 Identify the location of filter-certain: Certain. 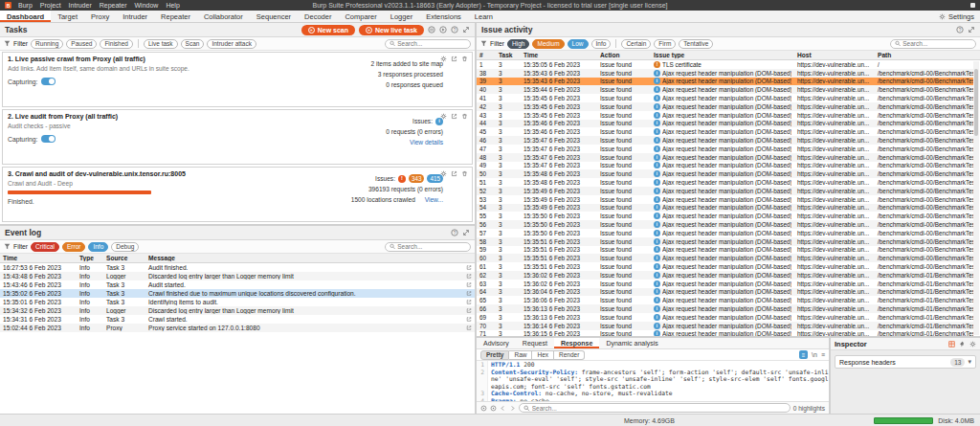
(635, 44).